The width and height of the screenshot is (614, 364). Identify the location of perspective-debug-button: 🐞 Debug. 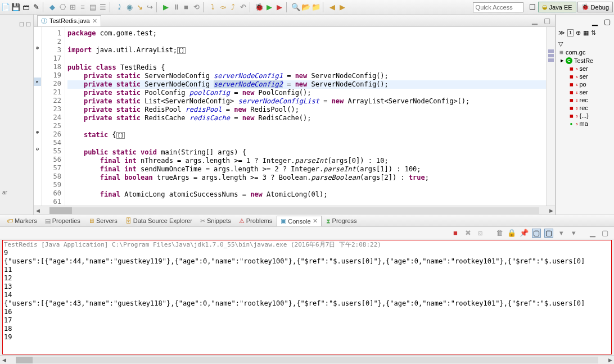
(595, 7).